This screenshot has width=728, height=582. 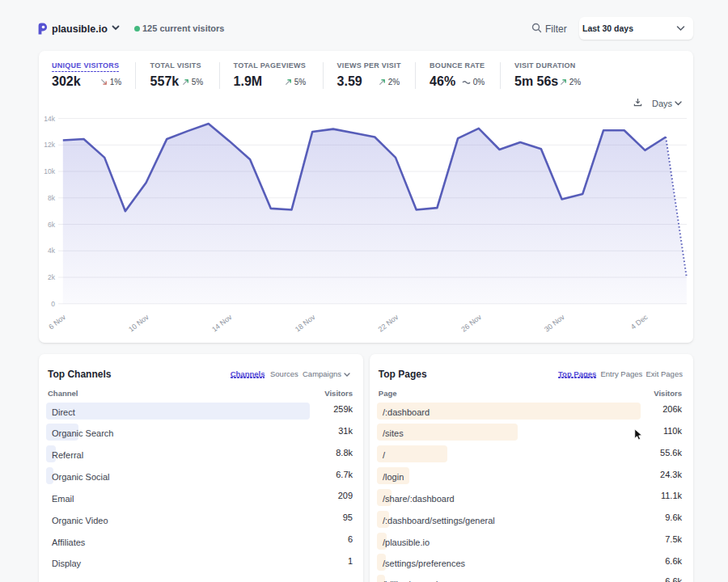 I want to click on svg-text: 26 Nov, so click(x=471, y=323).